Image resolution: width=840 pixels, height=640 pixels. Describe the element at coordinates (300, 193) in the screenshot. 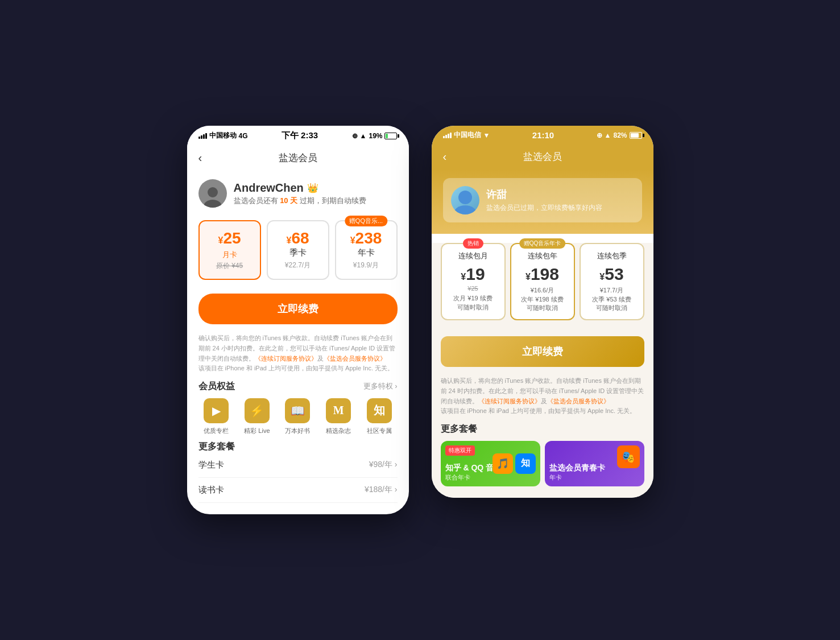

I see `user-info-1: AndrewChen 👑 盐选会员还有 10 天 过期，到期自动续费` at that location.